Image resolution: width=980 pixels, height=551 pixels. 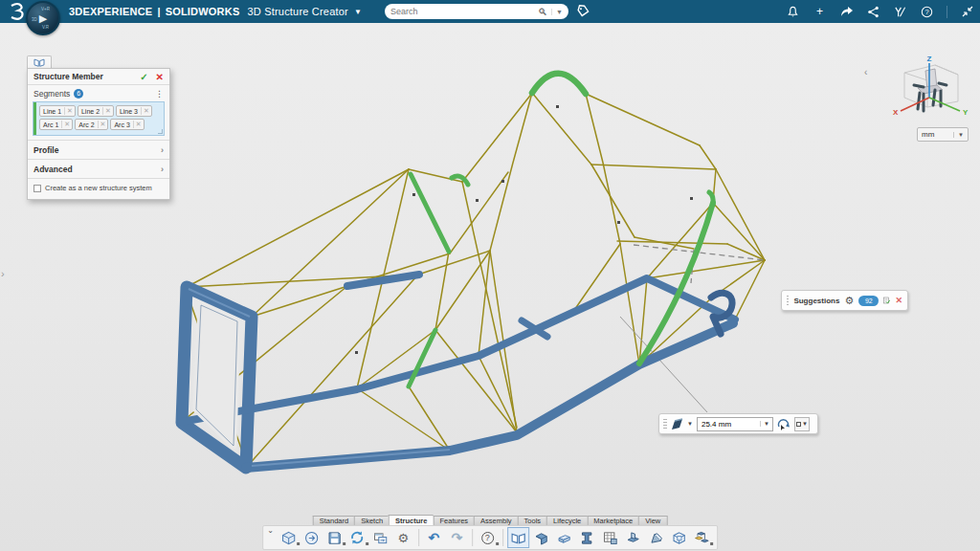 I want to click on panel-tab, so click(x=39, y=61).